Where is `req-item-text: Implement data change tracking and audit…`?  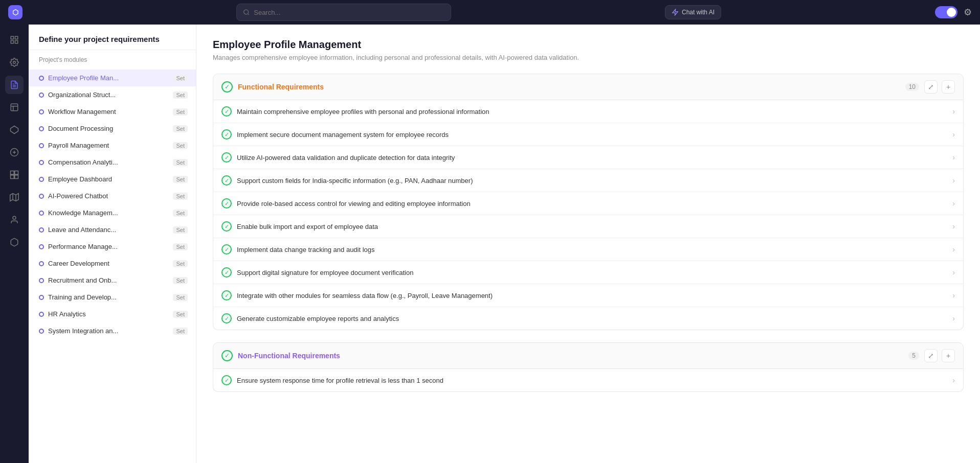 req-item-text: Implement data change tracking and audit… is located at coordinates (592, 249).